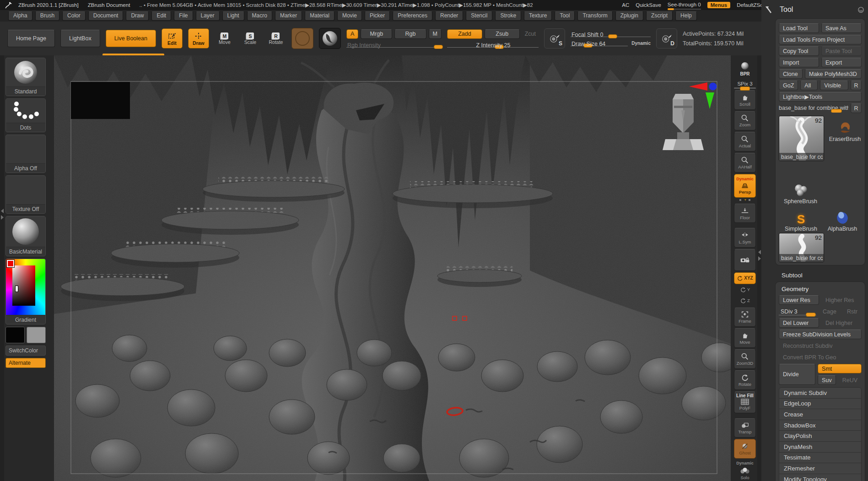 This screenshot has width=868, height=481. What do you see at coordinates (413, 16) in the screenshot?
I see `menu-preferences: Preferences` at bounding box center [413, 16].